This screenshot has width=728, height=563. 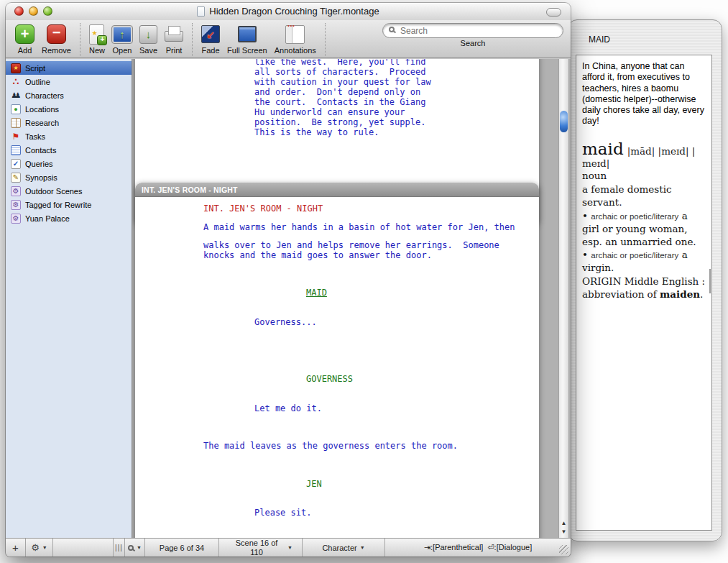 I want to click on scrollbar-arrows: ▲▼, so click(x=563, y=528).